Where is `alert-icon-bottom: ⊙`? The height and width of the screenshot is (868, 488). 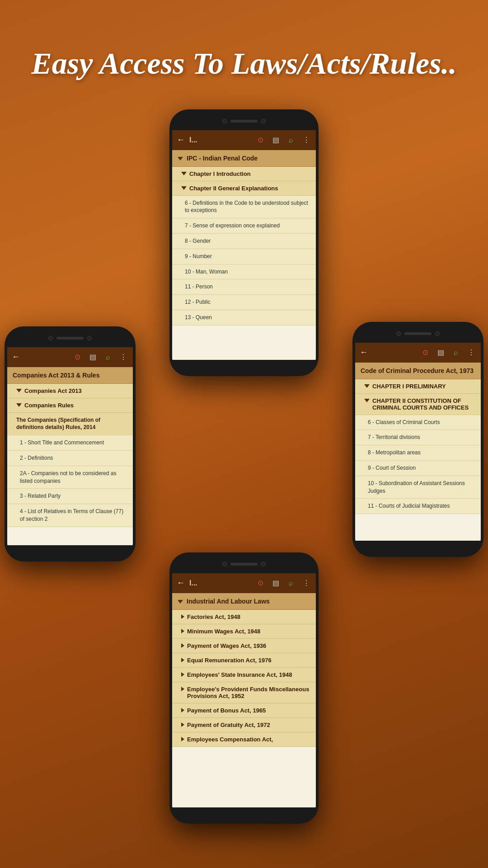
alert-icon-bottom: ⊙ is located at coordinates (260, 583).